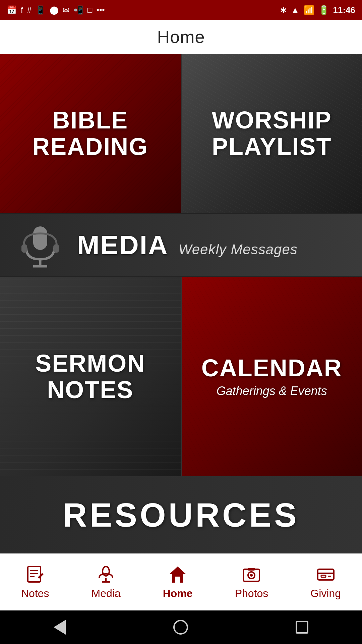  What do you see at coordinates (35, 582) in the screenshot?
I see `nav-item-notes: Notes` at bounding box center [35, 582].